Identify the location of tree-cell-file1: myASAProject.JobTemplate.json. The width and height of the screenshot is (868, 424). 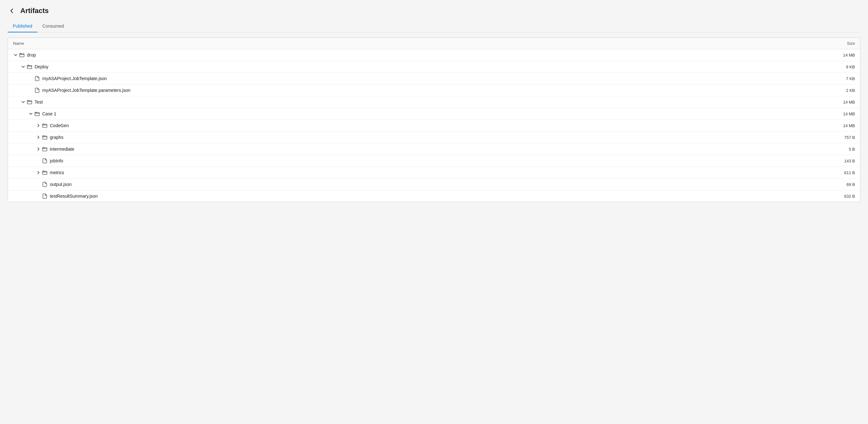
(415, 78).